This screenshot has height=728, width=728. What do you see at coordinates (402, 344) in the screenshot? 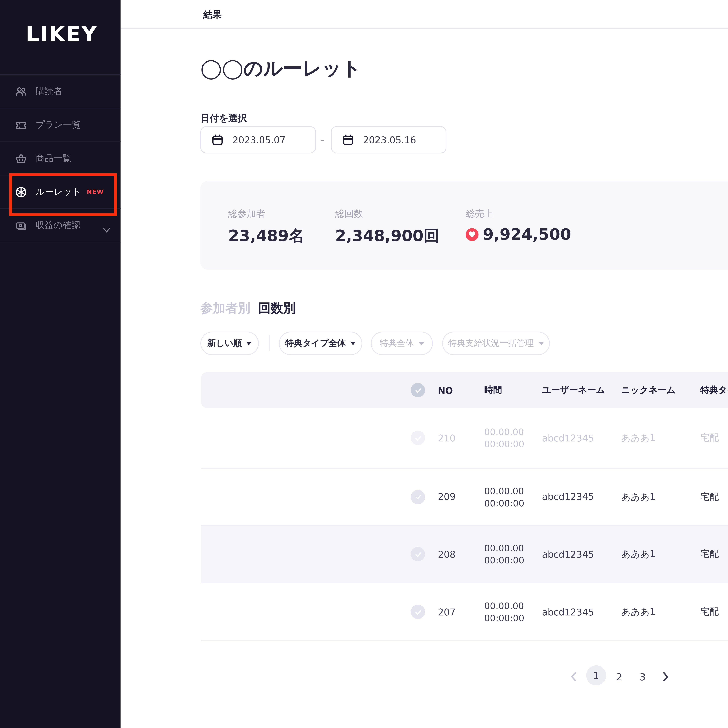
I see `benefit-all-dropdown: 特典全体` at bounding box center [402, 344].